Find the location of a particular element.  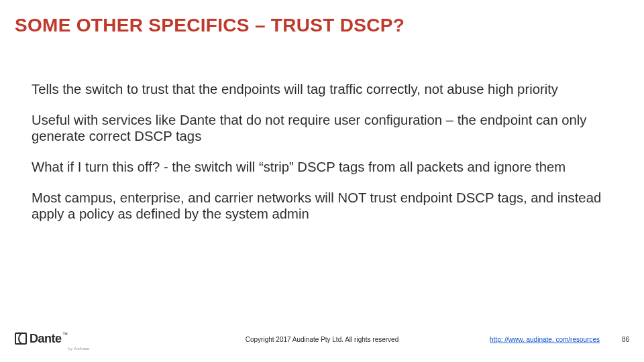

body-paragraph: Tells the switch to trust that the endpo… is located at coordinates (319, 90).